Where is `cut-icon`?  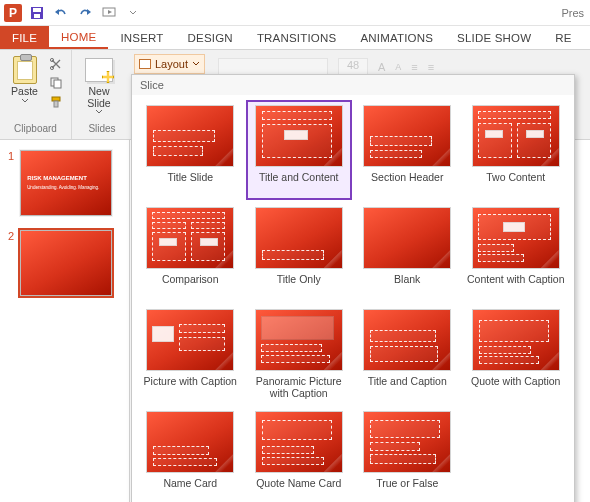 cut-icon is located at coordinates (56, 64).